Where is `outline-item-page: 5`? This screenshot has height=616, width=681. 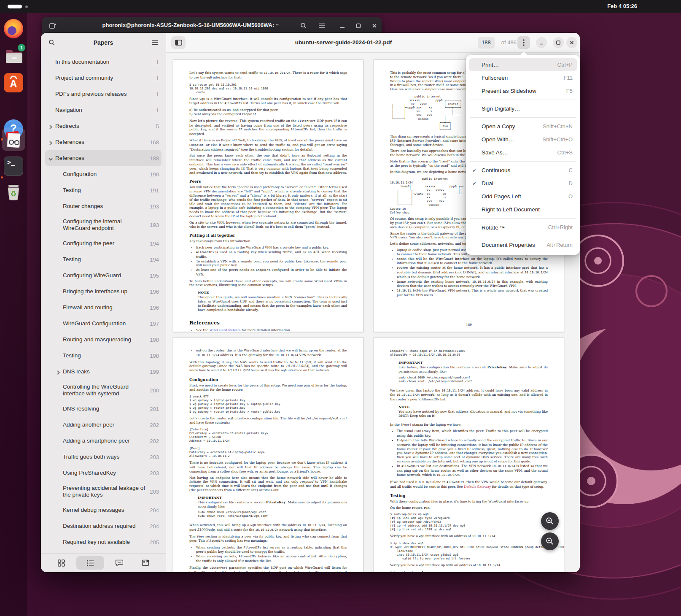
outline-item-page: 5 is located at coordinates (158, 127).